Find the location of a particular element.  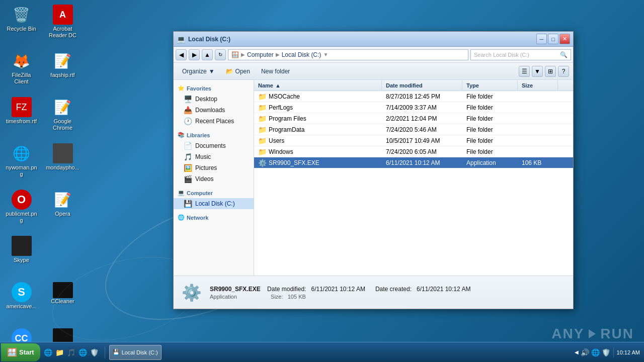

skype-label: americave... is located at coordinates (22, 307).